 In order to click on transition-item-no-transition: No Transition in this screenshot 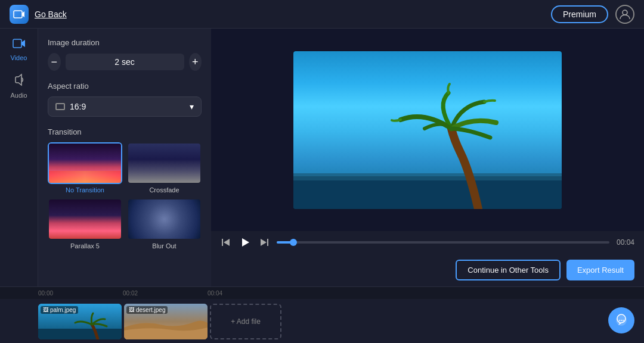, I will do `click(85, 168)`.